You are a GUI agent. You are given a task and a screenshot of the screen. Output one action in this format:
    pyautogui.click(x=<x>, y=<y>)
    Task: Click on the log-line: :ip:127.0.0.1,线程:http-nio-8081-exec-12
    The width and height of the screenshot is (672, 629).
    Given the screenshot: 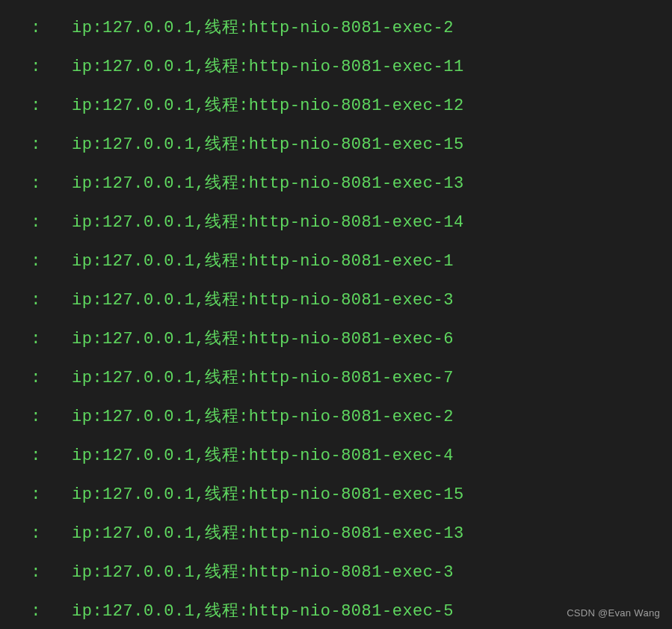 What is the action you would take?
    pyautogui.click(x=336, y=106)
    